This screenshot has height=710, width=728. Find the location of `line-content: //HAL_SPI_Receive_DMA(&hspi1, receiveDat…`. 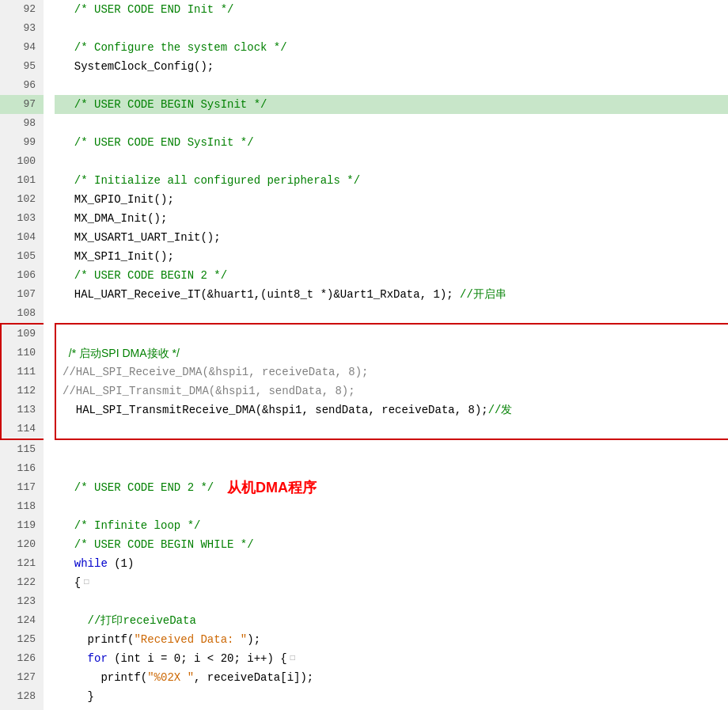

line-content: //HAL_SPI_Receive_DMA(&hspi1, receiveDat… is located at coordinates (391, 372).